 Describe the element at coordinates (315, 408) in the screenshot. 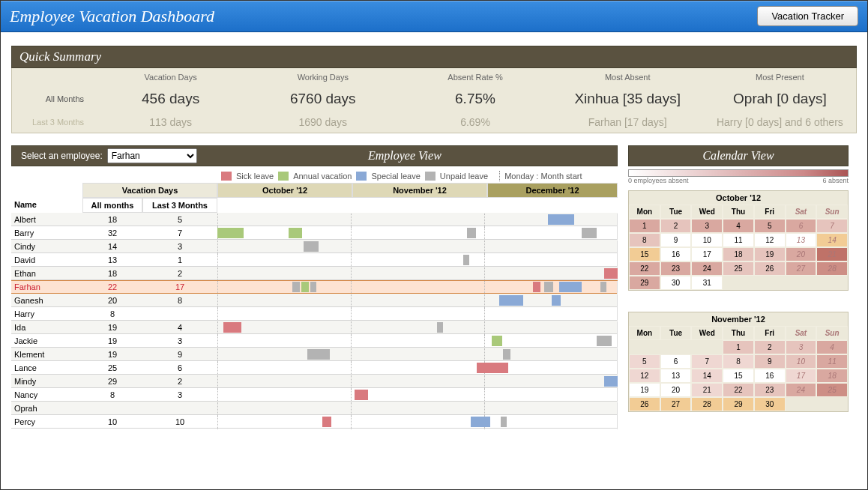

I see `table-row: Oprah` at that location.